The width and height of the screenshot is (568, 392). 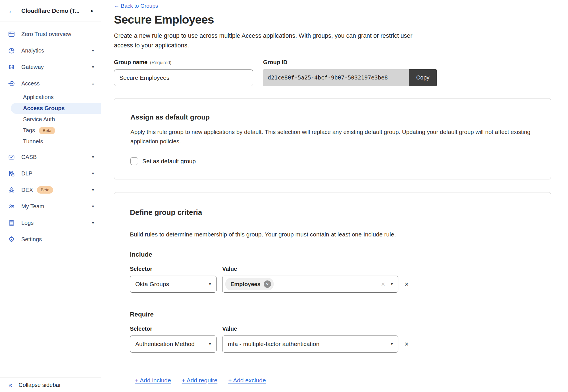 What do you see at coordinates (11, 190) in the screenshot?
I see `dex-icon` at bounding box center [11, 190].